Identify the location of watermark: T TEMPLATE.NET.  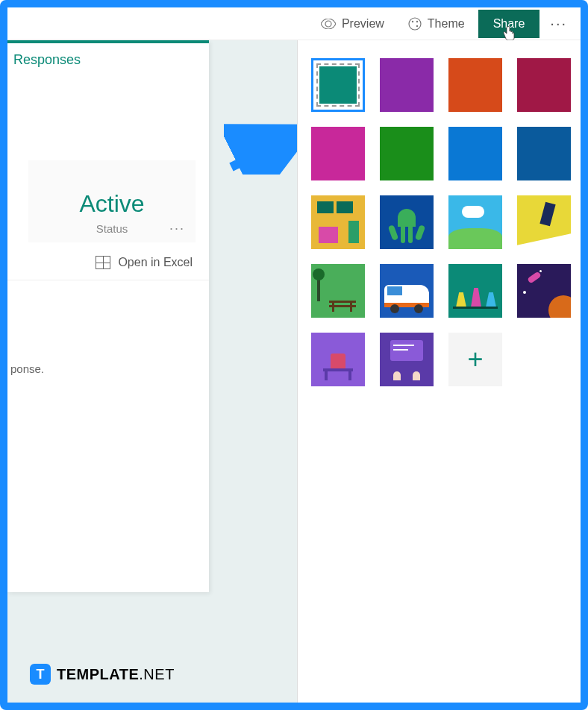
(102, 674).